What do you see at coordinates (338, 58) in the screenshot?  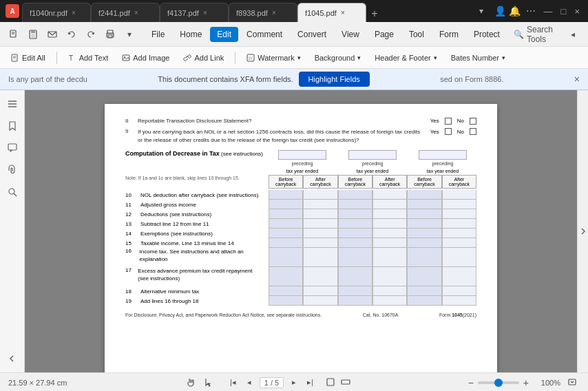 I see `background-btn: Background ▾` at bounding box center [338, 58].